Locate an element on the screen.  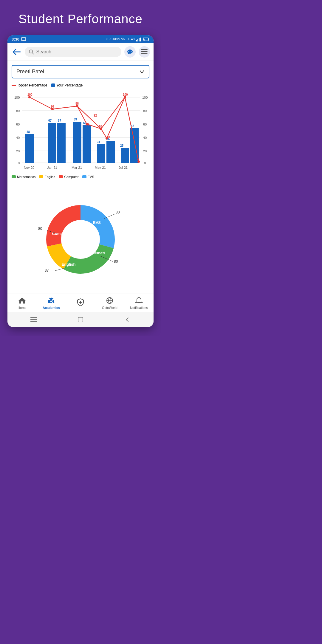
nav-item-center is located at coordinates (80, 303).